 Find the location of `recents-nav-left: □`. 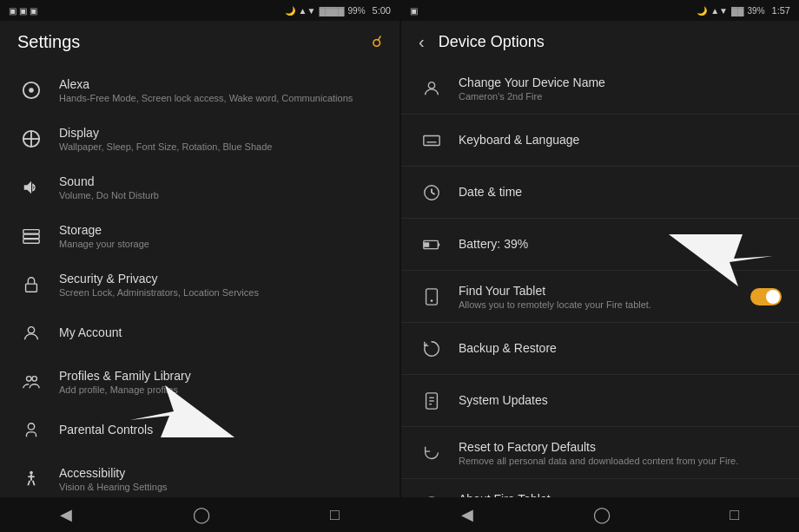

recents-nav-left: □ is located at coordinates (335, 516).